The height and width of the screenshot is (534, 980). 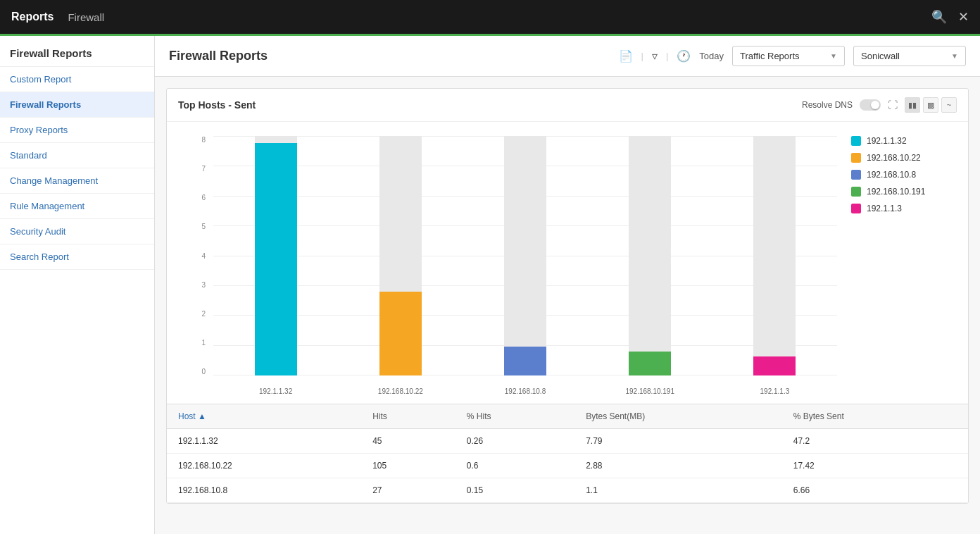 What do you see at coordinates (679, 466) in the screenshot?
I see `cell-bytes_sent-1: 2.88` at bounding box center [679, 466].